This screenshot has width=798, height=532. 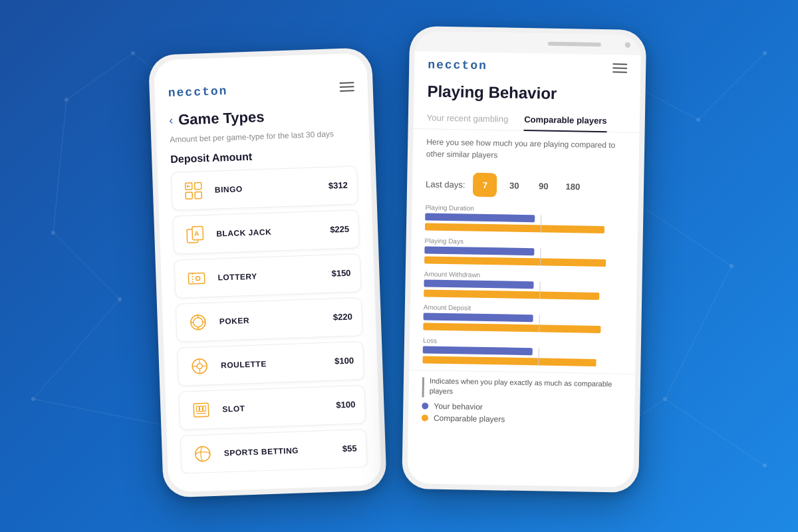 What do you see at coordinates (262, 115) in the screenshot?
I see `back-navigation: ‹ Game Types` at bounding box center [262, 115].